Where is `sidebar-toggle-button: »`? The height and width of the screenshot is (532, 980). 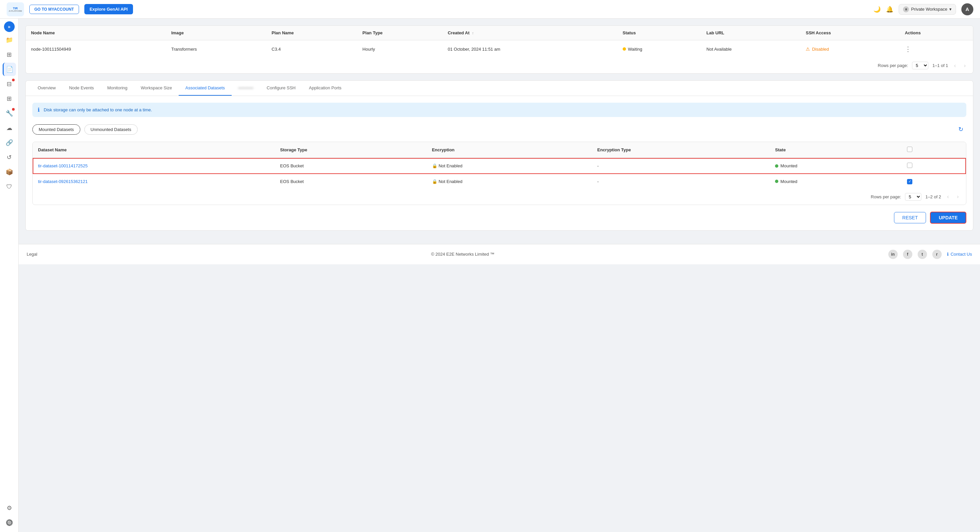 sidebar-toggle-button: » is located at coordinates (10, 27).